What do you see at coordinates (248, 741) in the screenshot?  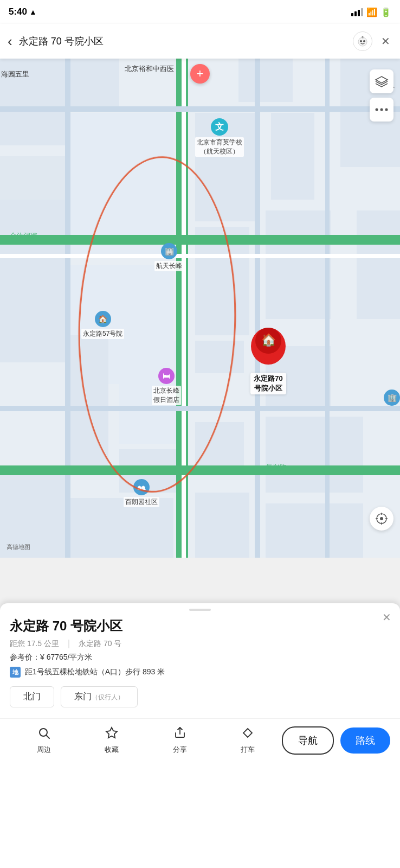 I see `taxi-button: 打车` at bounding box center [248, 741].